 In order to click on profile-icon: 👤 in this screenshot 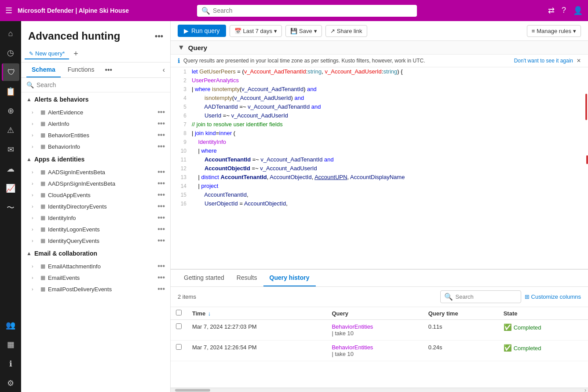, I will do `click(578, 11)`.